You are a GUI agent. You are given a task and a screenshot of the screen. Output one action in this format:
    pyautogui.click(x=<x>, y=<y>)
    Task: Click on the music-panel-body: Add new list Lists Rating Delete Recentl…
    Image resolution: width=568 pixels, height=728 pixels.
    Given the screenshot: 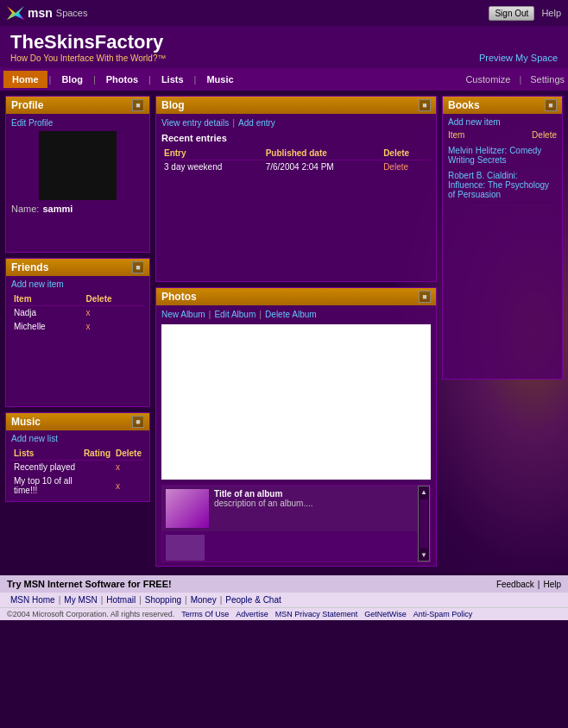 What is the action you would take?
    pyautogui.click(x=78, y=466)
    